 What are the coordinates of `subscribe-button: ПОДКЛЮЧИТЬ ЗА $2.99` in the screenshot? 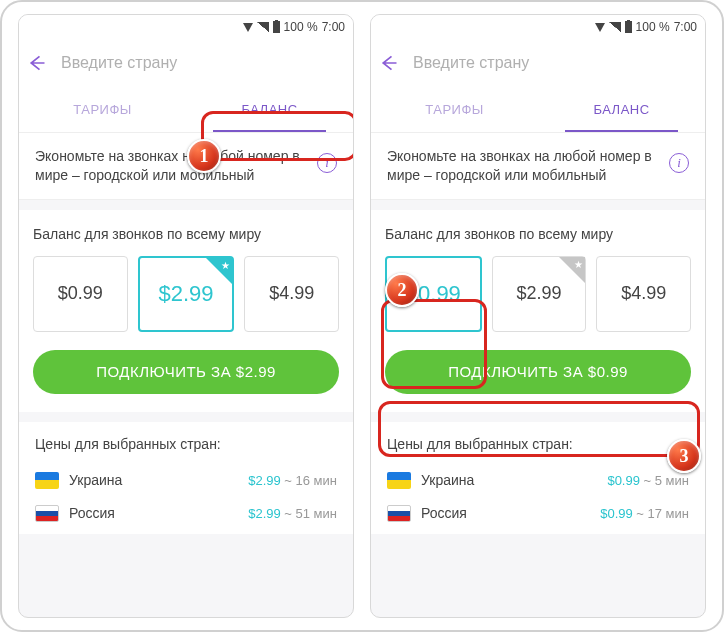 It's located at (186, 372).